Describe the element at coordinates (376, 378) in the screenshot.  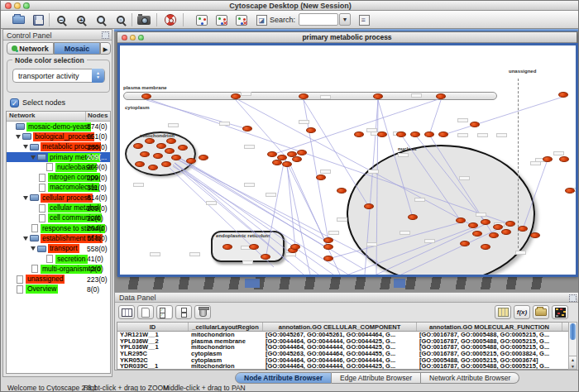
I see `attribute-browser-tab: Edge Attribute Browser` at that location.